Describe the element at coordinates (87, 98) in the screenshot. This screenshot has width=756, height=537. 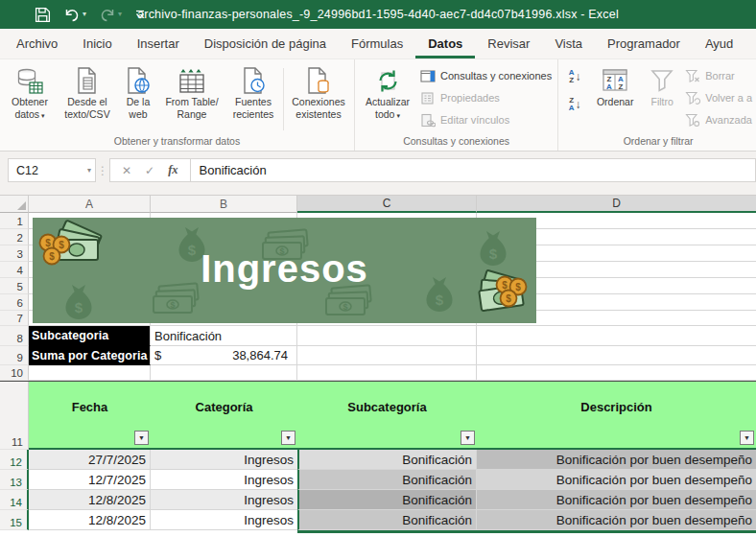
I see `desde-texto-csv-button: Desde el texto/CSV` at that location.